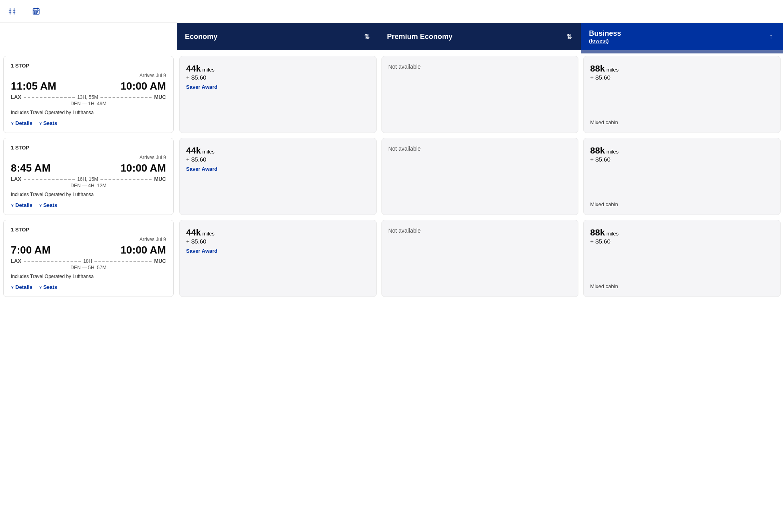 The image size is (783, 532). I want to click on details-link-0: ∨ Details, so click(22, 123).